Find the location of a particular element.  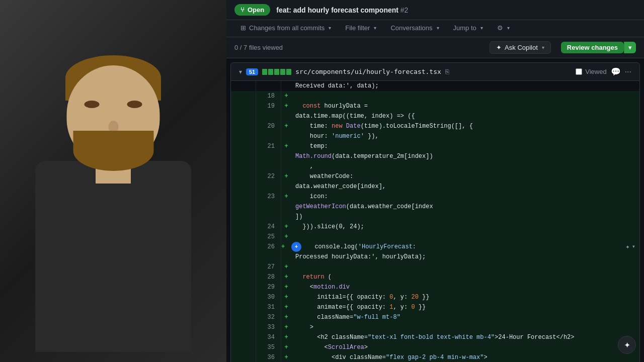

diff-row-context: Received data:', data); is located at coordinates (435, 86).